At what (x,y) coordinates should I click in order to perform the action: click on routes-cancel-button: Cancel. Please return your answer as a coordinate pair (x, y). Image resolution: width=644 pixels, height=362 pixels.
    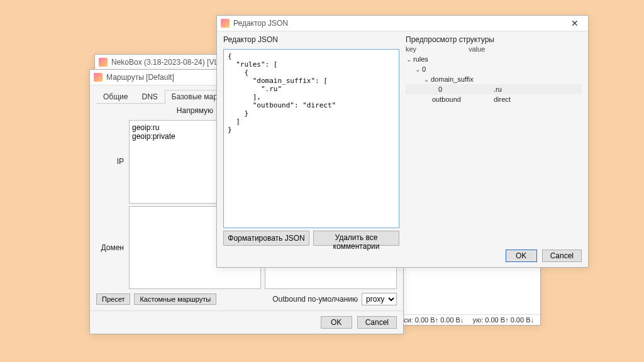
    Looking at the image, I should click on (377, 322).